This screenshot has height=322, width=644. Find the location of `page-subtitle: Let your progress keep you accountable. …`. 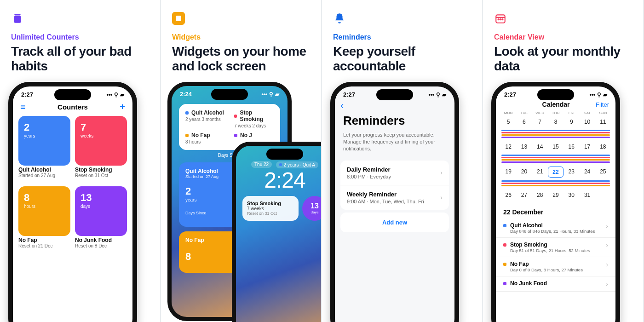

page-subtitle: Let your progress keep you accountable. … is located at coordinates (395, 144).